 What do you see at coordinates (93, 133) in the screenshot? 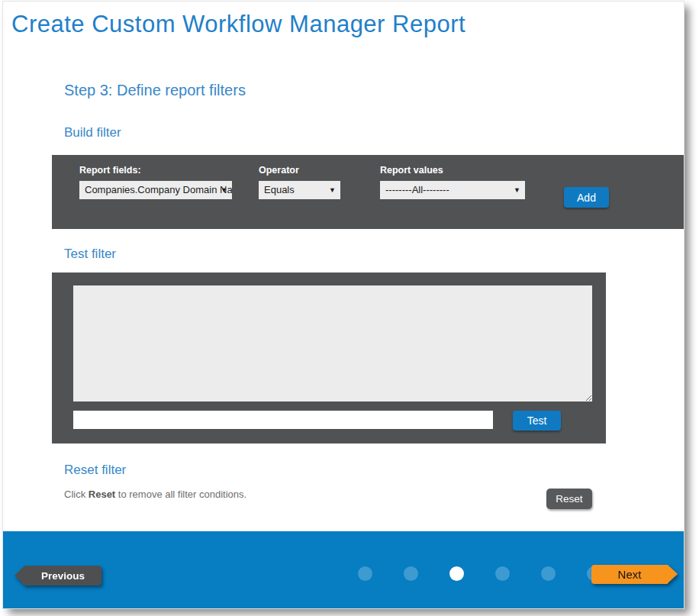
I see `build-filter-heading: Build filter` at bounding box center [93, 133].